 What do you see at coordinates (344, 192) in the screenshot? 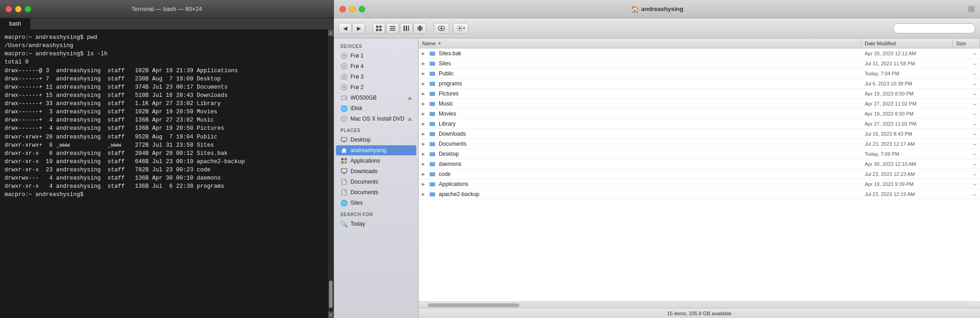
I see `documents-icon2` at bounding box center [344, 192].